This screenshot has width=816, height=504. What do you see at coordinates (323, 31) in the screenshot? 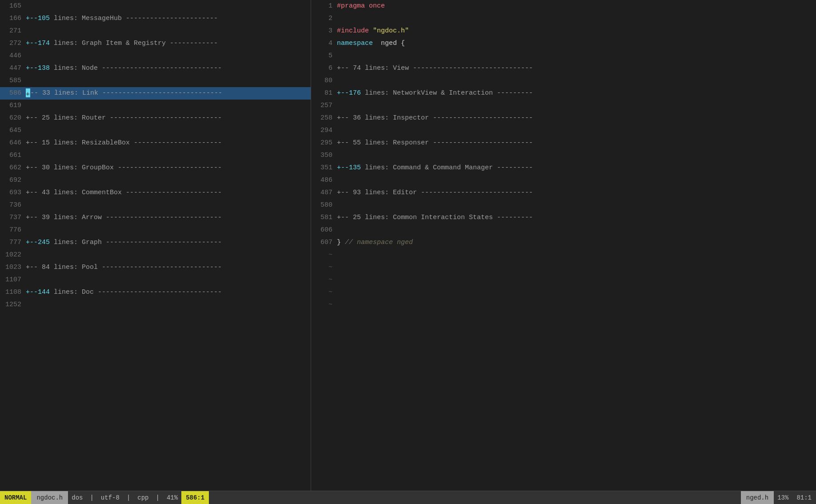
I see `line-number: 3` at bounding box center [323, 31].